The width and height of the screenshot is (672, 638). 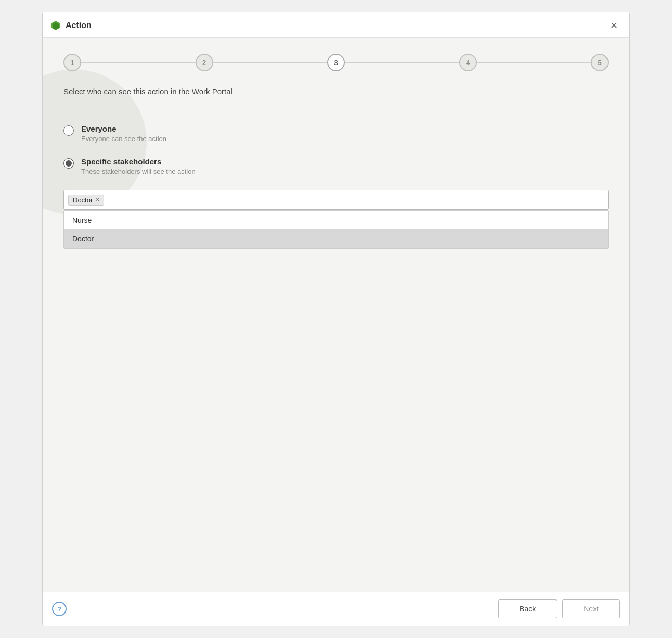 What do you see at coordinates (336, 133) in the screenshot?
I see `everyone-option: Everyone Everyone can see the action` at bounding box center [336, 133].